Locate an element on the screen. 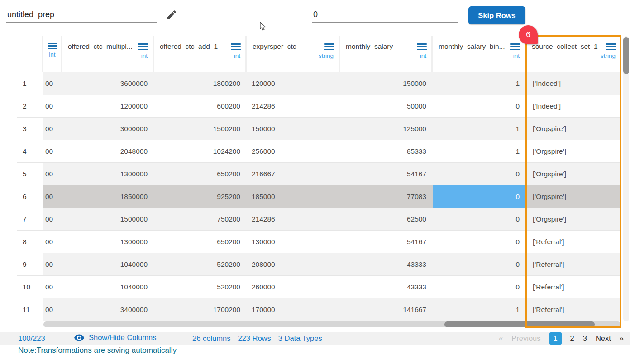  skip-rows-count-input is located at coordinates (385, 15).